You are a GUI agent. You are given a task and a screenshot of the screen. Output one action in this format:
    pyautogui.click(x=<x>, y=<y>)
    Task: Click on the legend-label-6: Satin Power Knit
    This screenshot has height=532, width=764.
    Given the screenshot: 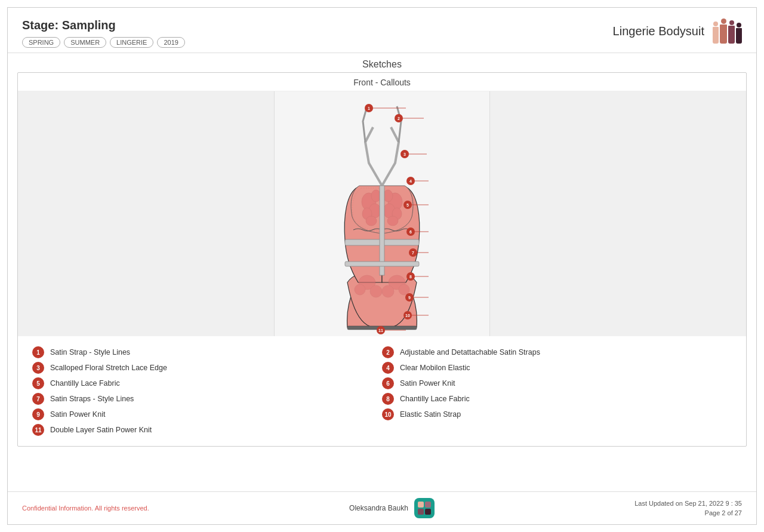 What is the action you would take?
    pyautogui.click(x=427, y=383)
    